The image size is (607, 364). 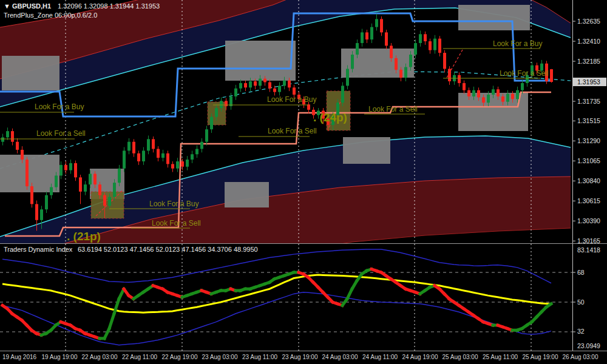 What do you see at coordinates (19, 357) in the screenshot?
I see `time-axis-label: 19 Aug 2016` at bounding box center [19, 357].